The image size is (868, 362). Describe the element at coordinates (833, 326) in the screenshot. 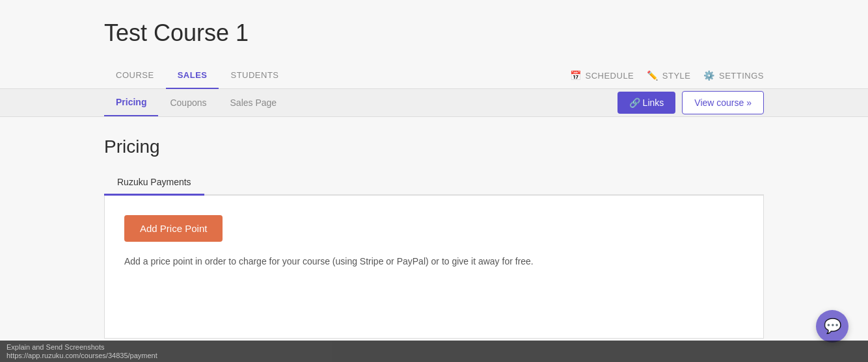

I see `chat-icon: 💬` at that location.